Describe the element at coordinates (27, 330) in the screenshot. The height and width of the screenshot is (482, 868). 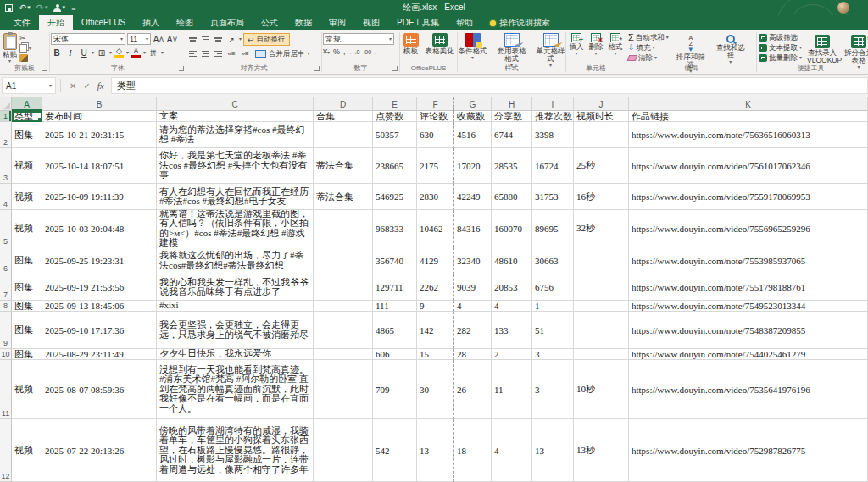
I see `cell-A9: 图集` at that location.